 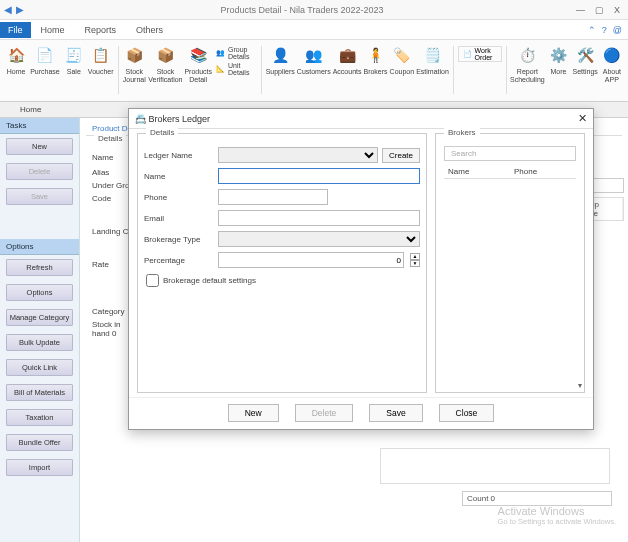 What do you see at coordinates (53, 30) in the screenshot?
I see `menu-tab-home: Home` at bounding box center [53, 30].